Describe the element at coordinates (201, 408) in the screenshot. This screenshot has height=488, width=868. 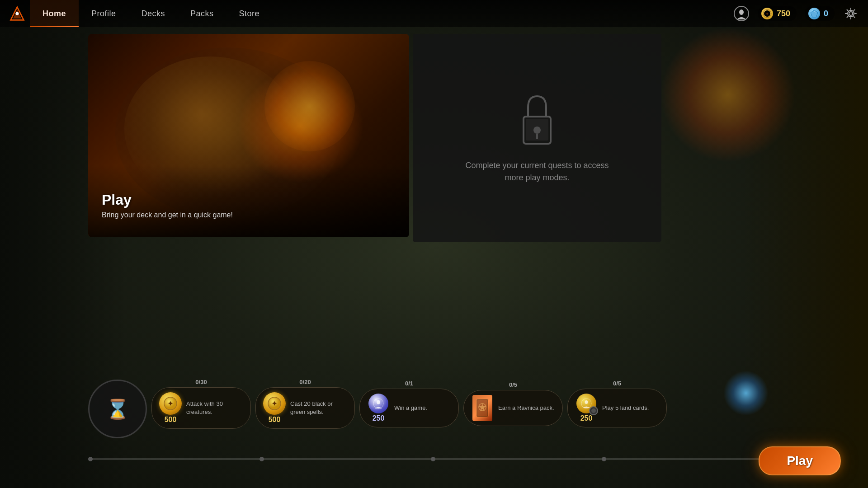
I see `quest-1-pill: ✦ 500 Attack with 30 creatures.` at that location.